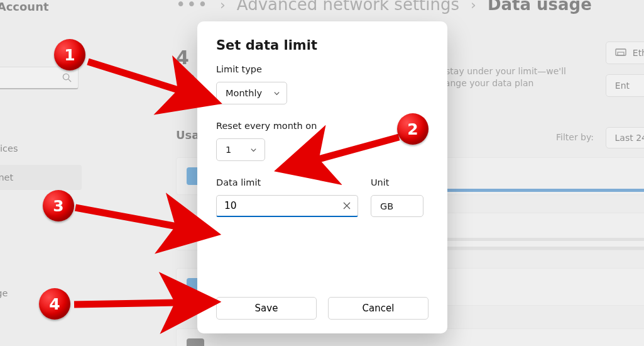 Image resolution: width=644 pixels, height=346 pixels. I want to click on ethernet-button: Eth, so click(625, 53).